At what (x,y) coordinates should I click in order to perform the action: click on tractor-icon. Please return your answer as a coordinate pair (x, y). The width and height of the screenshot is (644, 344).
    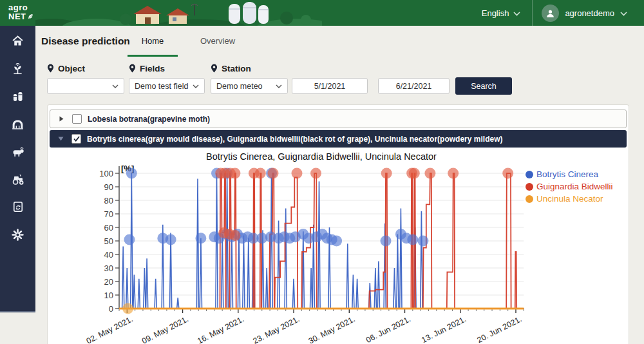
    Looking at the image, I should click on (18, 179).